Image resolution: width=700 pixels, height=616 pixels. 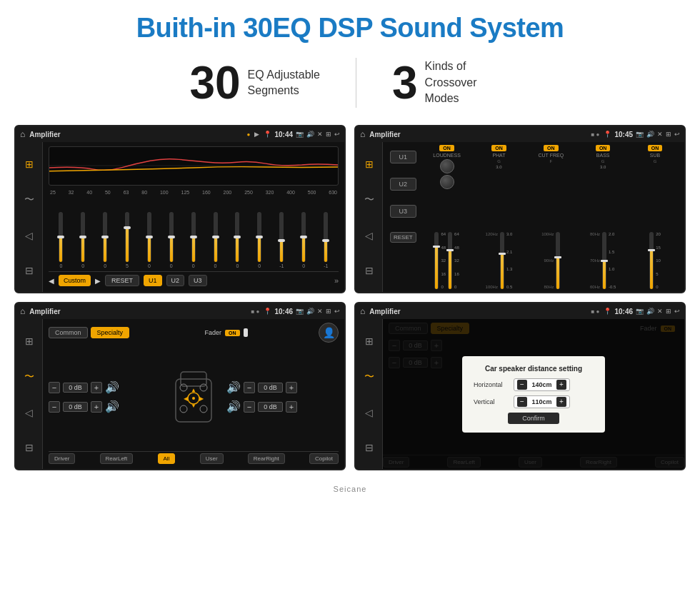 What do you see at coordinates (337, 134) in the screenshot?
I see `back-icon: ↩` at bounding box center [337, 134].